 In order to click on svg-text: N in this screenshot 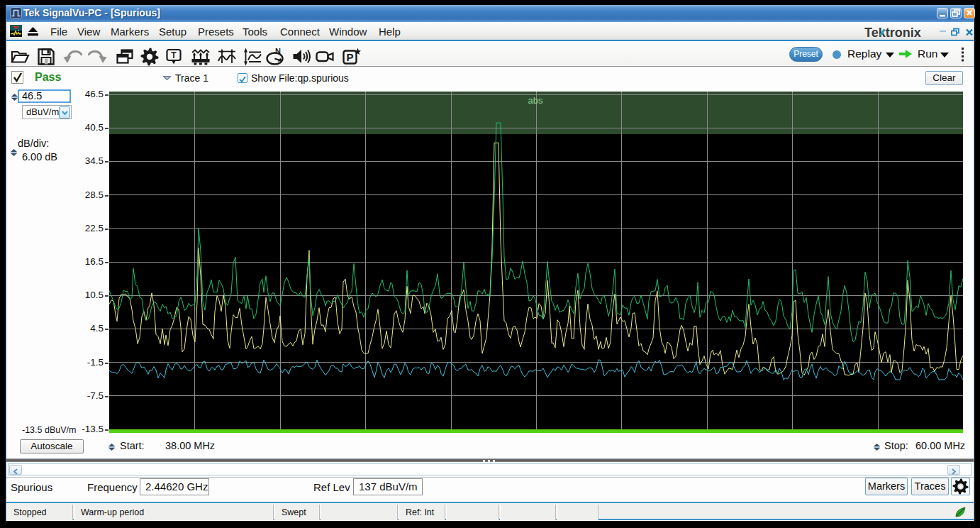, I will do `click(278, 51)`.